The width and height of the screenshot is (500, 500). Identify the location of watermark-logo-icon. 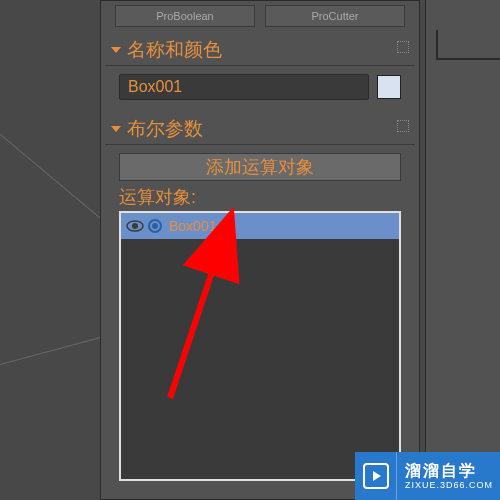
(376, 476).